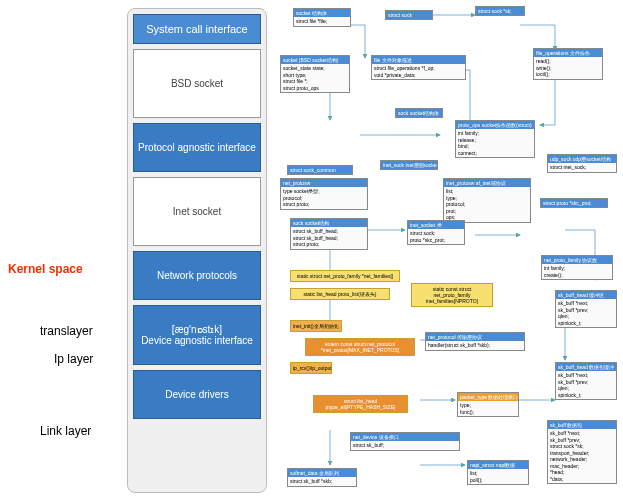 This screenshot has height=500, width=623. I want to click on box-skbuffhead18: sk_buff_head 数据包缓冲sk_buff *next; sk_buff…, so click(586, 381).